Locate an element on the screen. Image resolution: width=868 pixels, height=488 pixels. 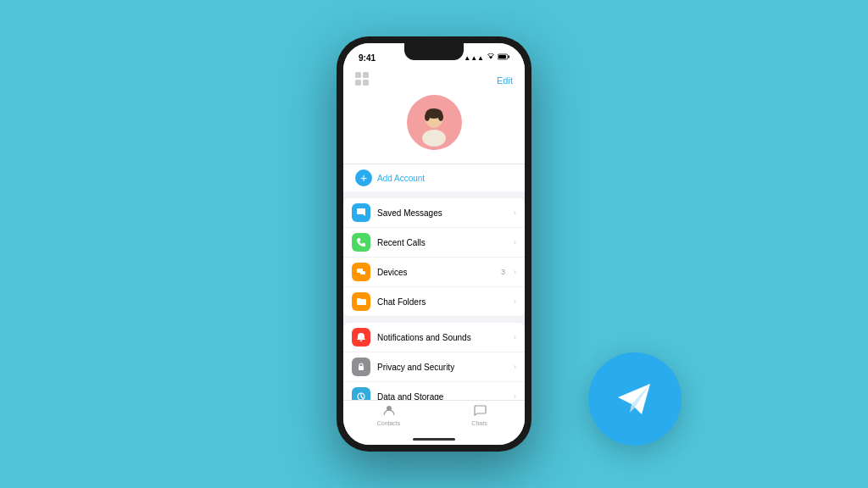
status-time: 9:41 is located at coordinates (367, 58).